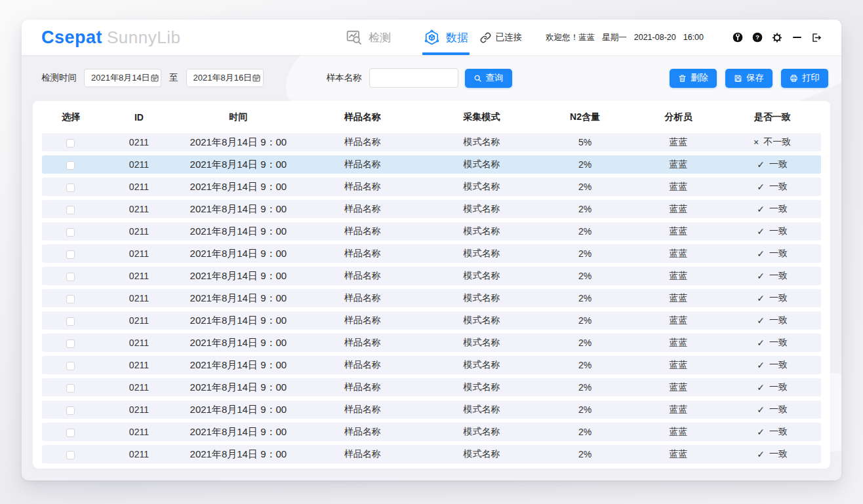 Image resolution: width=863 pixels, height=504 pixels. Describe the element at coordinates (755, 78) in the screenshot. I see `save-button-label: 保存` at that location.